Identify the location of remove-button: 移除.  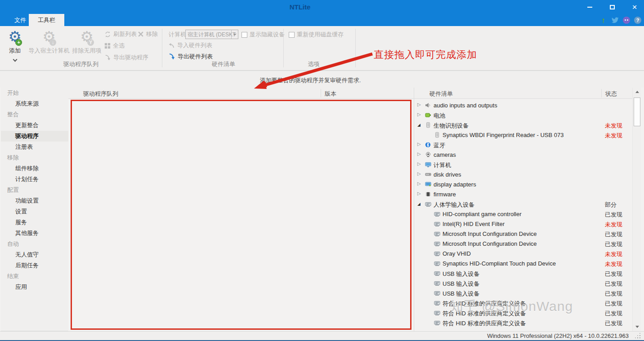
(148, 34).